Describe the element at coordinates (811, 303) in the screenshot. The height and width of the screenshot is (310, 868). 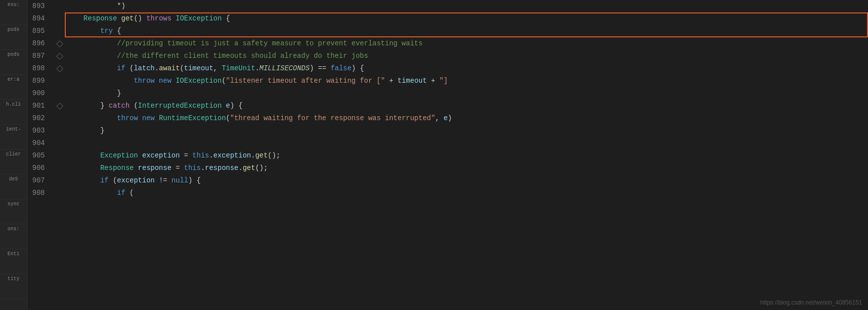
I see `watermark: https://blog.csdn.net/weixin_40856151` at that location.